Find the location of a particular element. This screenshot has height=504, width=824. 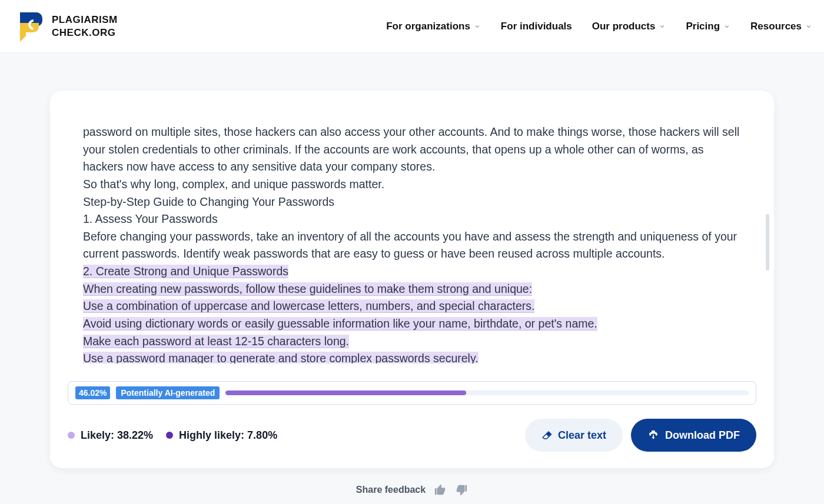

legend: Likely: 38.22% Highly likely: 7.80% is located at coordinates (172, 435).